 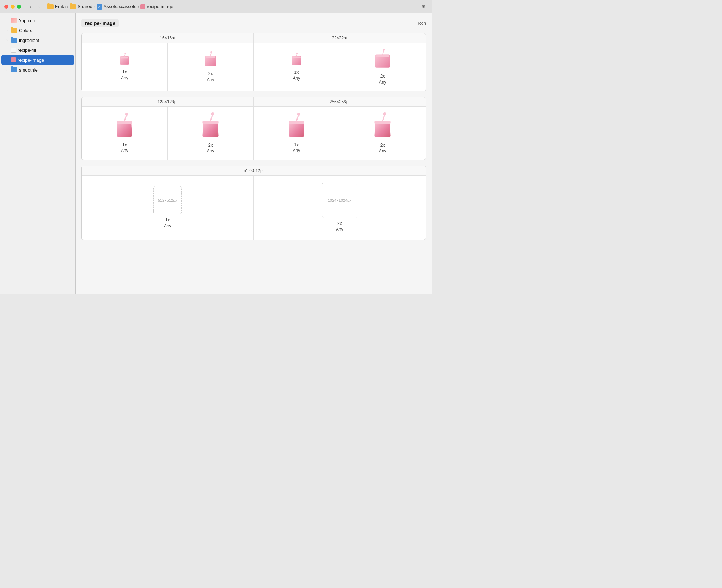 What do you see at coordinates (99, 7) in the screenshot?
I see `xcassets-icon: A` at bounding box center [99, 7].